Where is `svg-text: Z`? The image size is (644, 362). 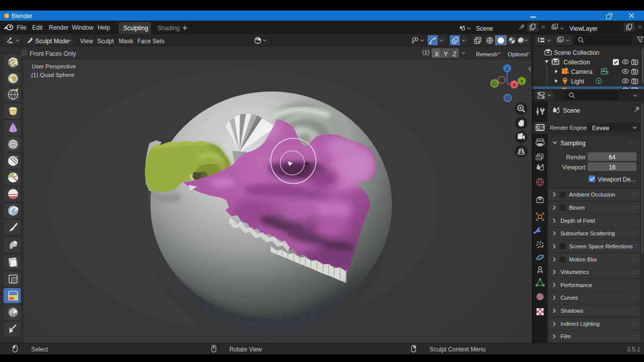 svg-text: Z is located at coordinates (507, 69).